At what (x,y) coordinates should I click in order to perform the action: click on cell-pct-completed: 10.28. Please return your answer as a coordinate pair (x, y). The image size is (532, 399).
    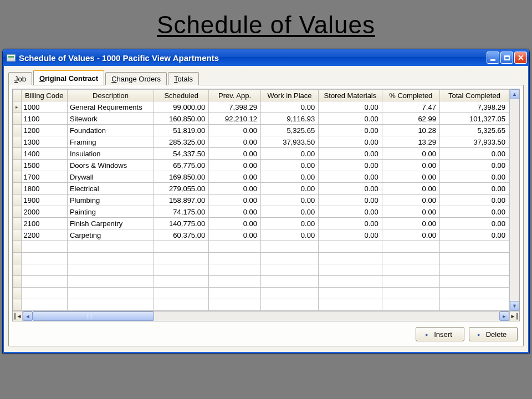
    Looking at the image, I should click on (411, 131).